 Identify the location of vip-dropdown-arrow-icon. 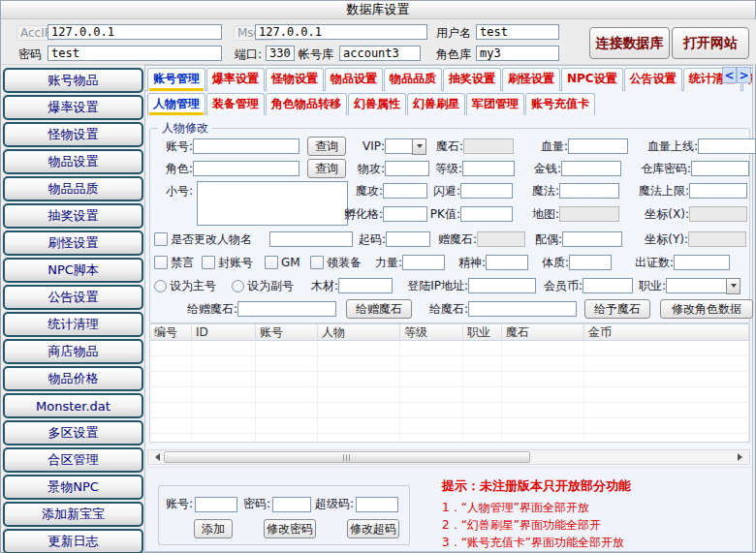
(419, 147).